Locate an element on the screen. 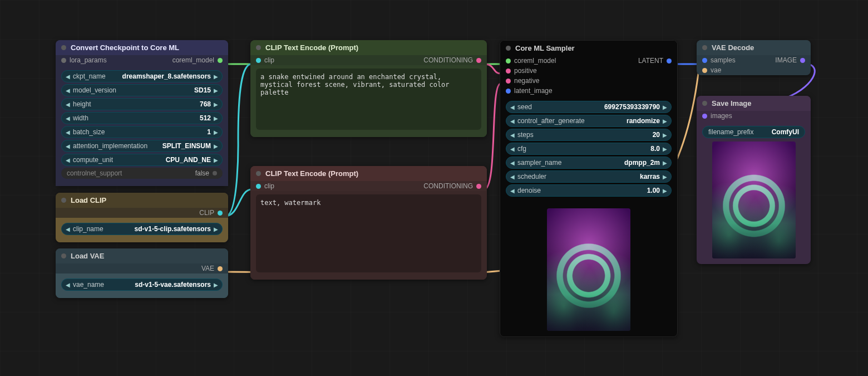 This screenshot has width=868, height=376. param-cfg: ◀cfg8.0▶ is located at coordinates (589, 149).